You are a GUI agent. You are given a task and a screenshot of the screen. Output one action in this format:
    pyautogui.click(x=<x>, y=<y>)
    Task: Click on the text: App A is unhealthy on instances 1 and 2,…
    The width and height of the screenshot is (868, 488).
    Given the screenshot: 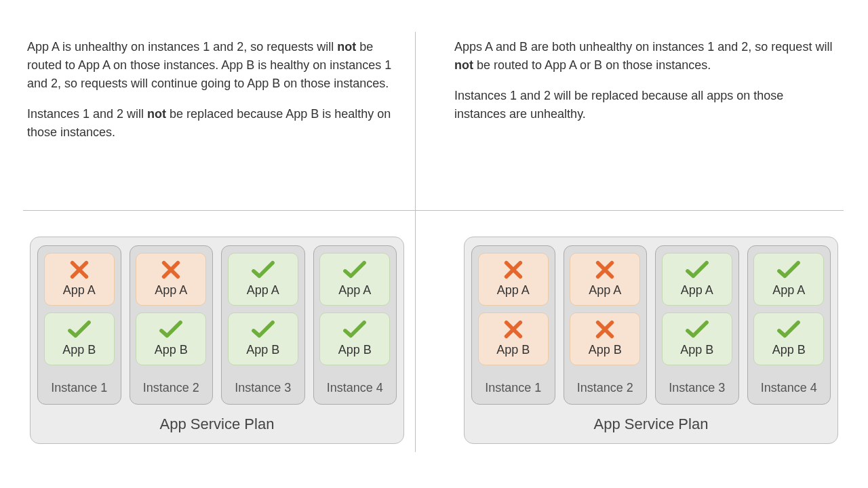 What is the action you would take?
    pyautogui.click(x=182, y=47)
    